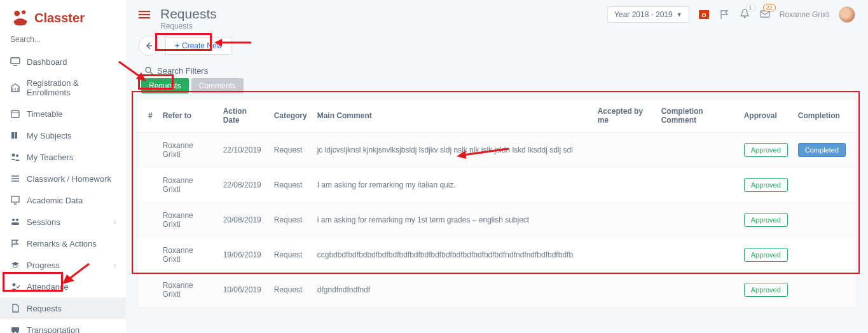 This screenshot has height=333, width=868. What do you see at coordinates (805, 15) in the screenshot?
I see `user-name: Roxanne Grixti` at bounding box center [805, 15].